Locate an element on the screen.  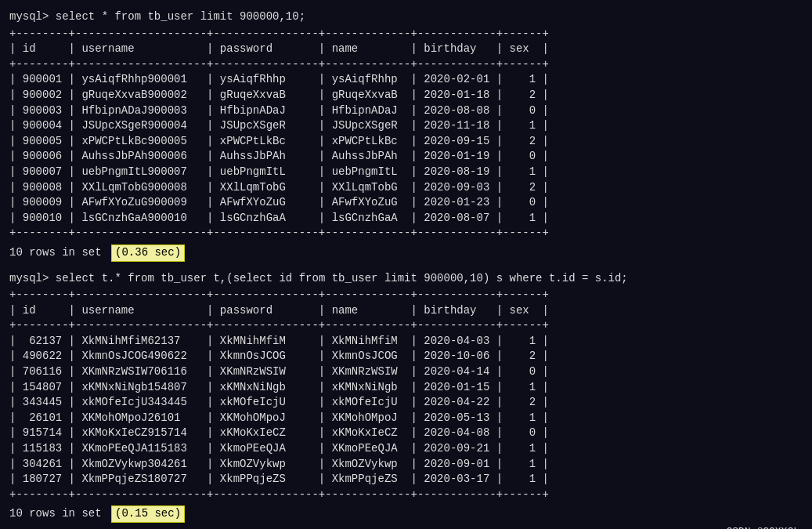
table1-row-5: | 900006 | AuhssJbPAh900006 | AuhssJbPAh… is located at coordinates (406, 157).